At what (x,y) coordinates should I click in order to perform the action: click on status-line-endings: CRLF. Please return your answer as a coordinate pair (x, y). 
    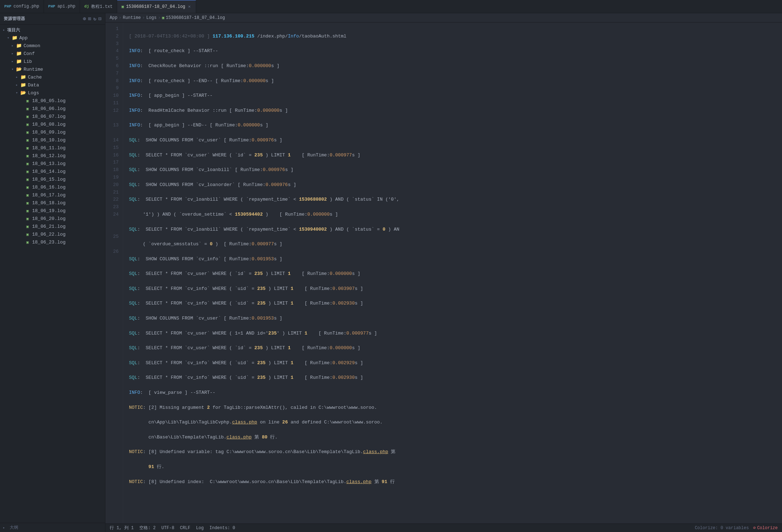
    Looking at the image, I should click on (185, 528).